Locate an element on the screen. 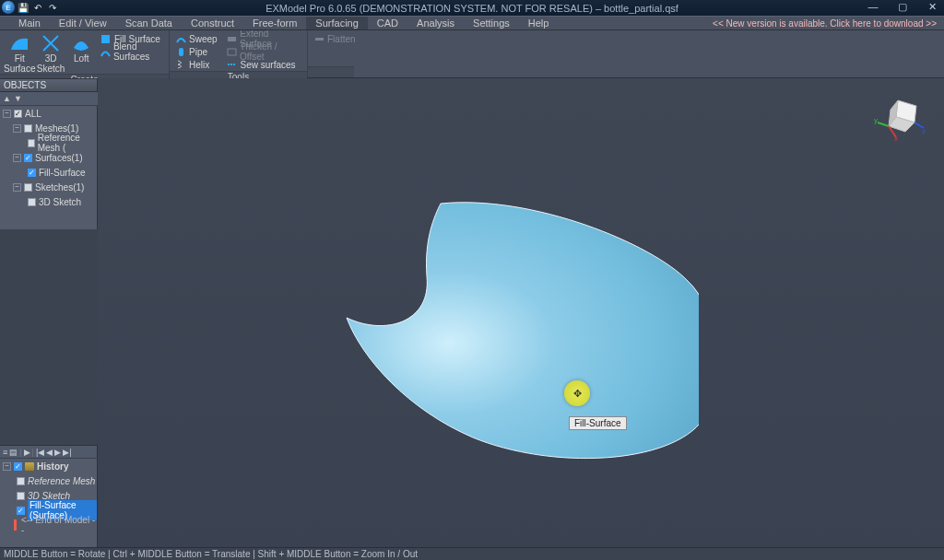 The image size is (944, 560). tree-node-3d-sketch: 3D Sketch is located at coordinates (48, 202).